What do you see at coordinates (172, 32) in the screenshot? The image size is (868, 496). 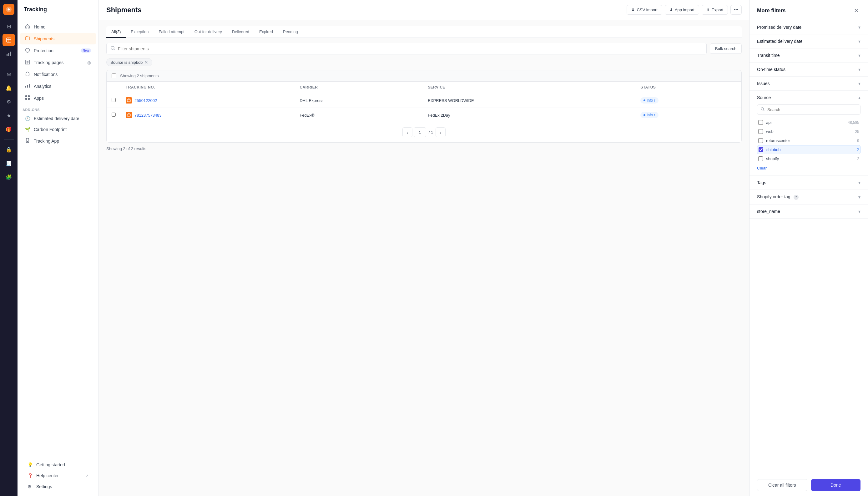 I see `tab-failed-attempt: Failed attempt` at bounding box center [172, 32].